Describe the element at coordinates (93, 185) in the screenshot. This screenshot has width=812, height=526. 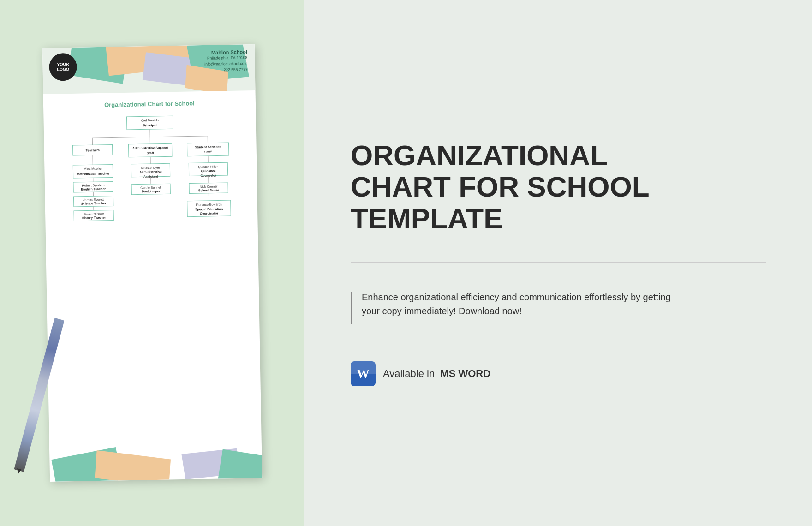
I see `svg-text: Robert Sanders` at that location.